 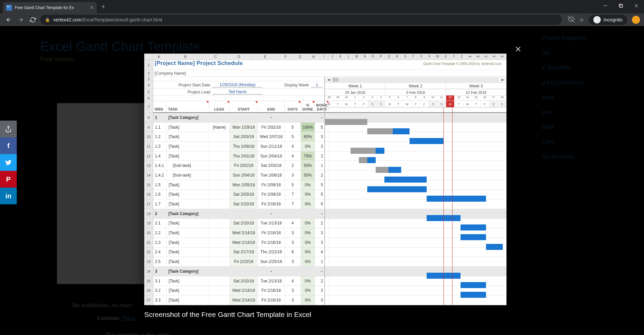 I want to click on row-number: 11, so click(x=149, y=147).